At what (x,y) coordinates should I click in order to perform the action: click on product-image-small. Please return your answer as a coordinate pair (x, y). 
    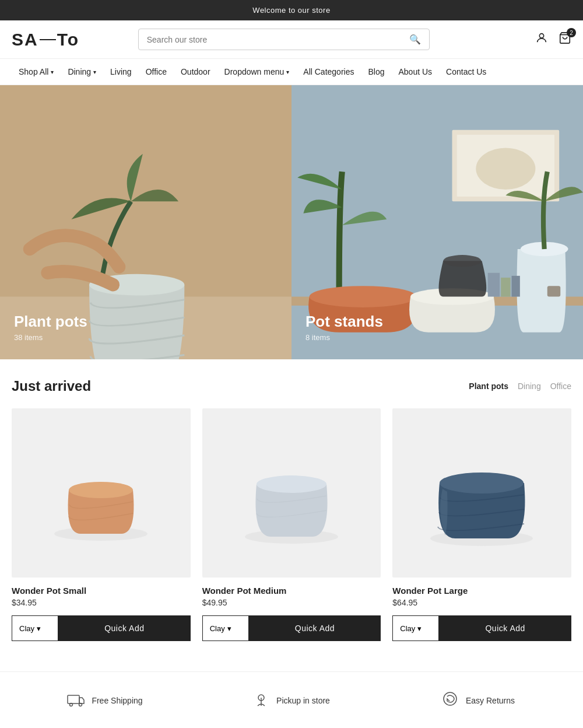
    Looking at the image, I should click on (101, 493).